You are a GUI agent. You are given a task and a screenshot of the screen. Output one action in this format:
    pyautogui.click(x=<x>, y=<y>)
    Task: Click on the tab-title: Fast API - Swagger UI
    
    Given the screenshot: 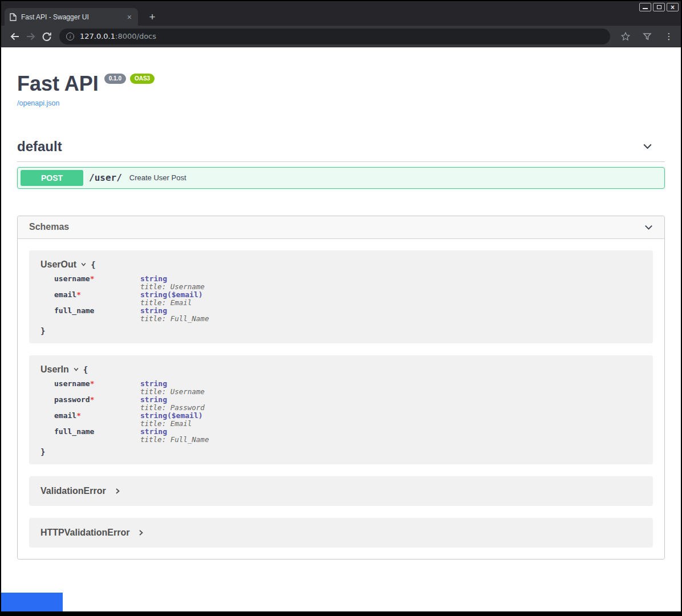 What is the action you would take?
    pyautogui.click(x=74, y=17)
    